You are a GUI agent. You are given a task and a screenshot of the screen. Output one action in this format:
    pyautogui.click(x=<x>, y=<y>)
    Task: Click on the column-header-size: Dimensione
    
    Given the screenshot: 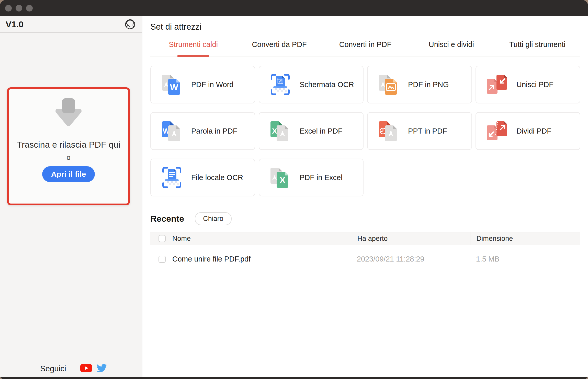 What is the action you would take?
    pyautogui.click(x=495, y=239)
    